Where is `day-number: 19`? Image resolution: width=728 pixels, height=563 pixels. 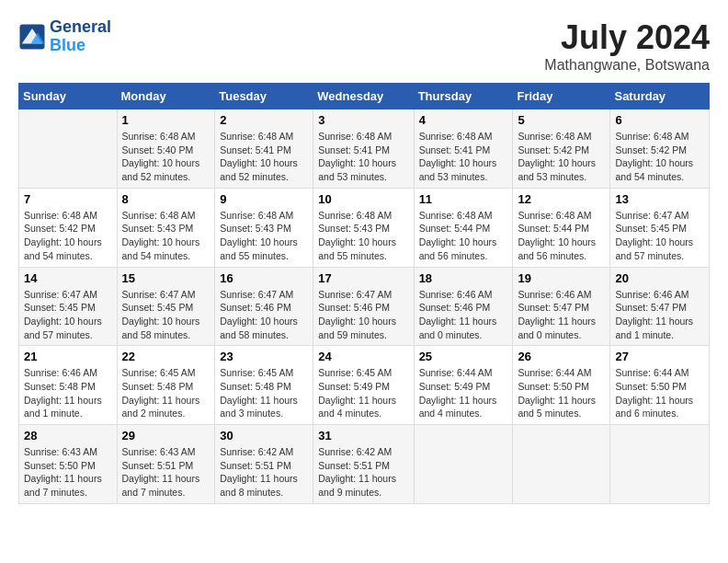 day-number: 19 is located at coordinates (561, 278).